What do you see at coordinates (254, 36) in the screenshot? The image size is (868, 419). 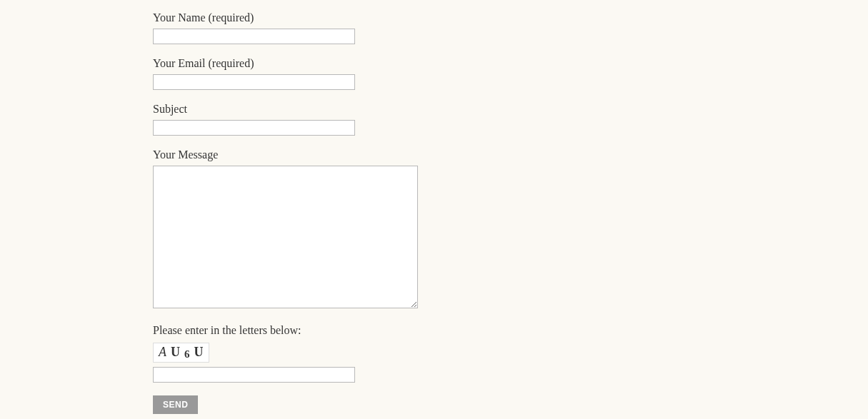 I see `name-input` at bounding box center [254, 36].